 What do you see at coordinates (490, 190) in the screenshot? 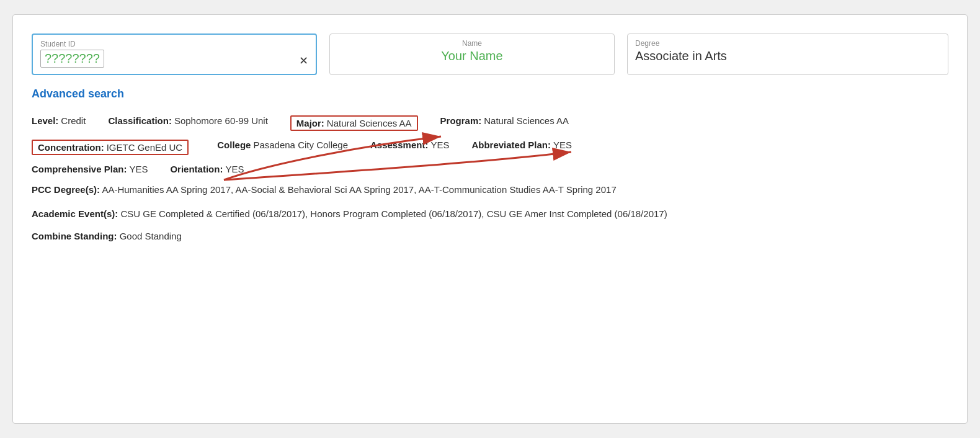
I see `pcc-degrees-row: PCC Degree(s): AA-Humanities AA Spring 2…` at bounding box center [490, 190].